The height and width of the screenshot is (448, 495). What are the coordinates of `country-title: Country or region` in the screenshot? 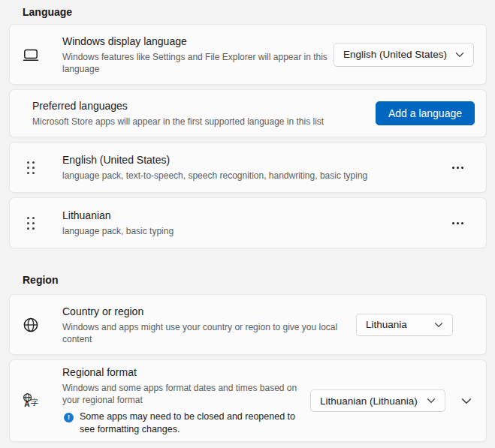 It's located at (209, 312).